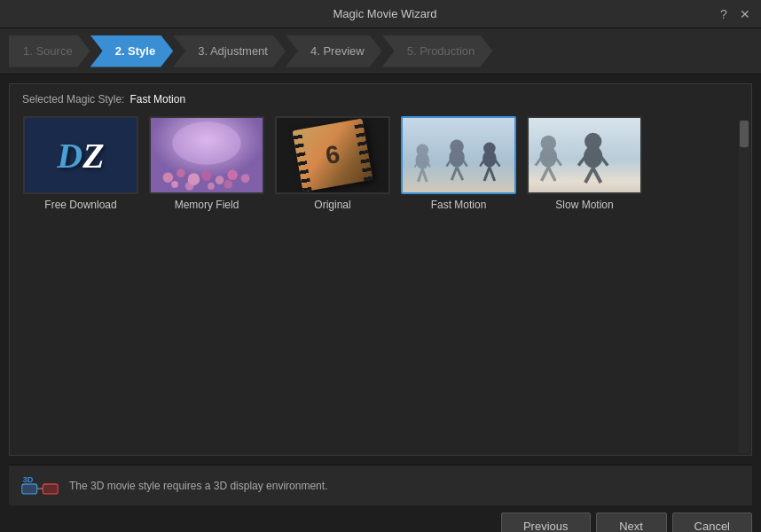  What do you see at coordinates (380, 98) in the screenshot?
I see `selected-style-bar: Selected Magic Style: Fast Motion` at bounding box center [380, 98].